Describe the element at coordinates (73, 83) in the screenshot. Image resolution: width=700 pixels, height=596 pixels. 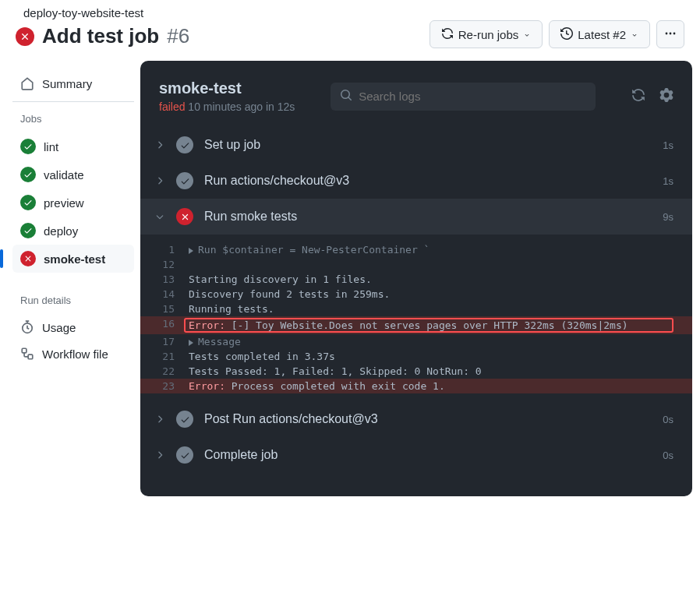
I see `sidebar-summary: Summary` at that location.